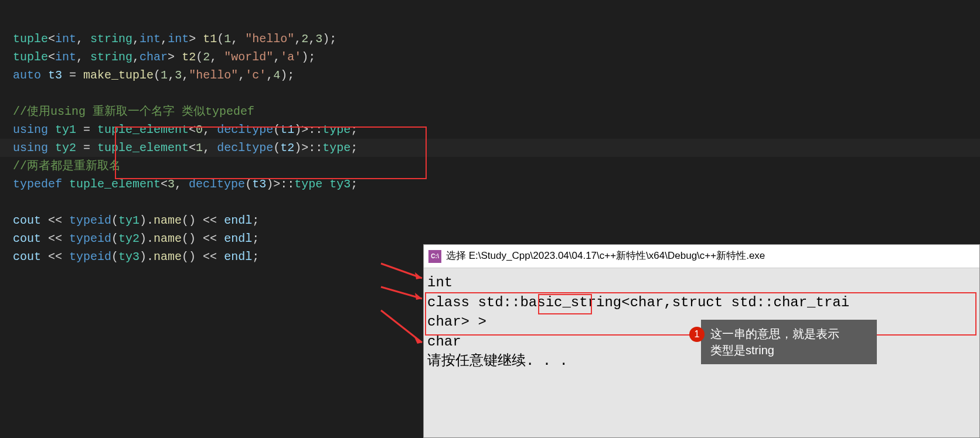 Image resolution: width=980 pixels, height=438 pixels. Describe the element at coordinates (185, 148) in the screenshot. I see `code-line-6: using ty2 = tuple_element<1, decltype(t2…` at that location.